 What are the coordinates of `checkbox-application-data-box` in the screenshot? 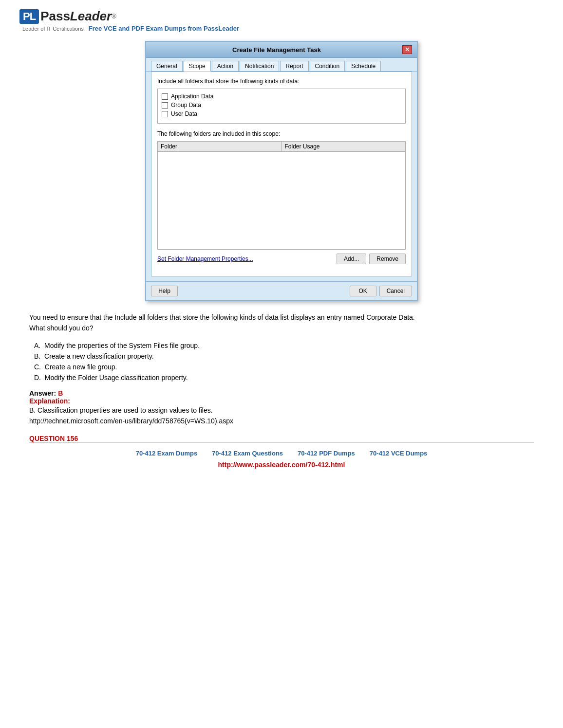 It's located at (165, 96).